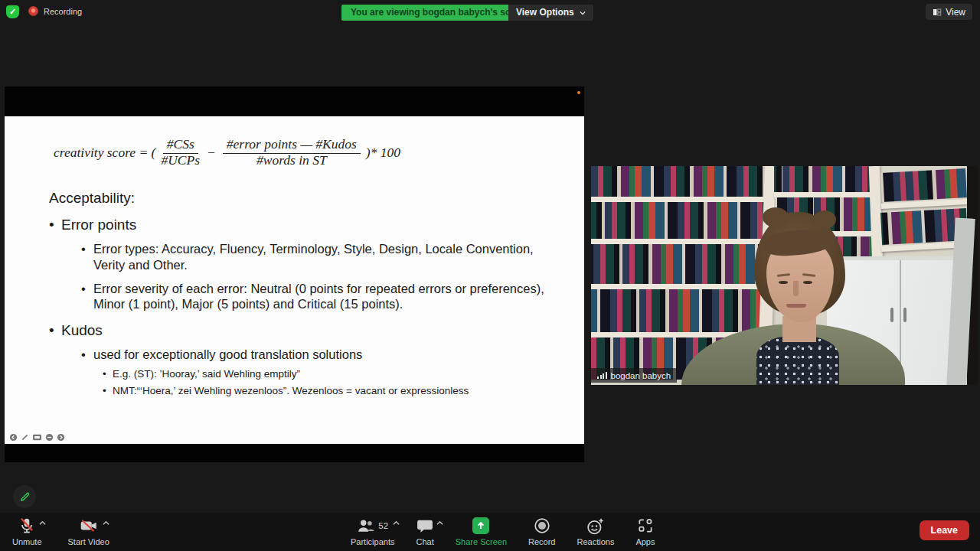  I want to click on unmute-button: Unmute, so click(28, 531).